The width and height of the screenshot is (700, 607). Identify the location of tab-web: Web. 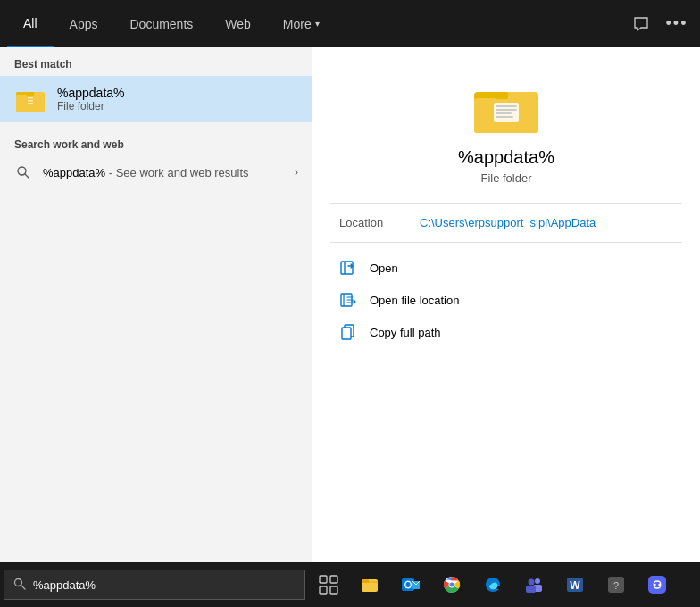
(238, 23).